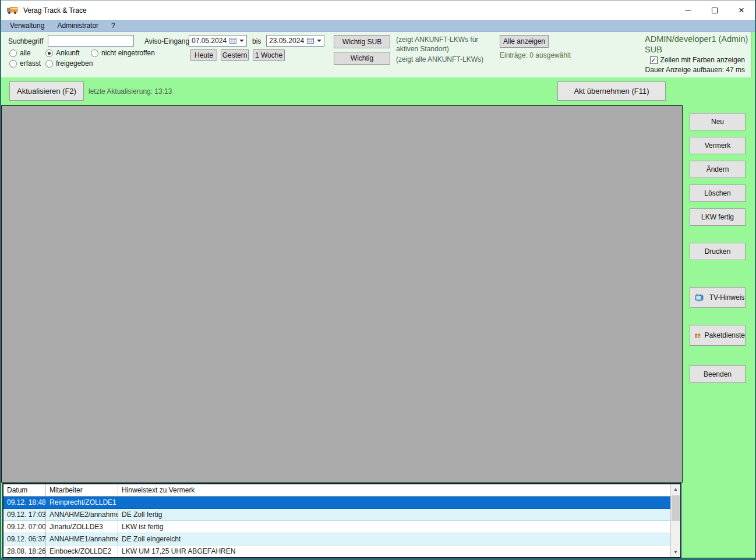 The height and width of the screenshot is (560, 756). I want to click on radio-alle: alle, so click(20, 53).